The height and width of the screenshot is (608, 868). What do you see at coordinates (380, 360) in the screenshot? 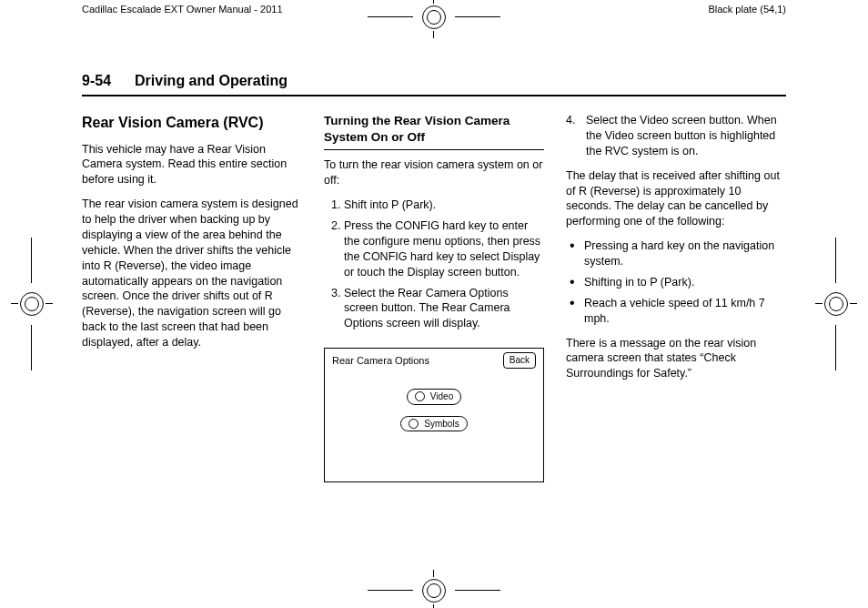
I see `figure-title: Rear Camera Options` at bounding box center [380, 360].